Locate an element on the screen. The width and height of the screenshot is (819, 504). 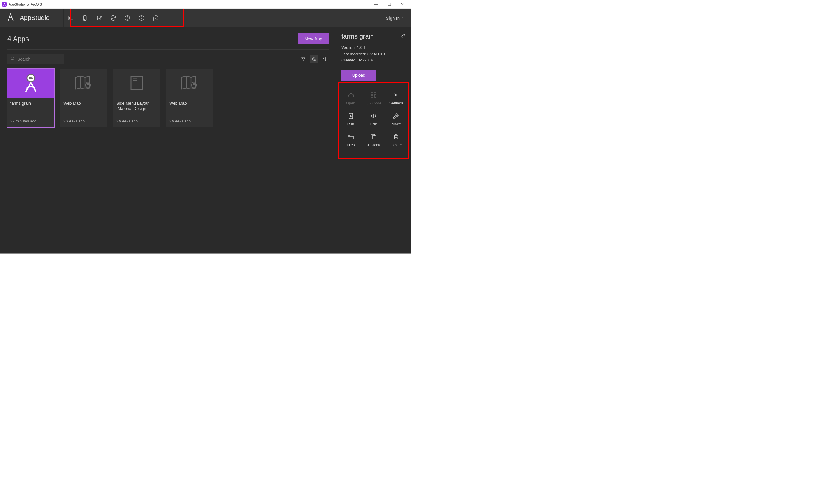
cloud-icon is located at coordinates (351, 95).